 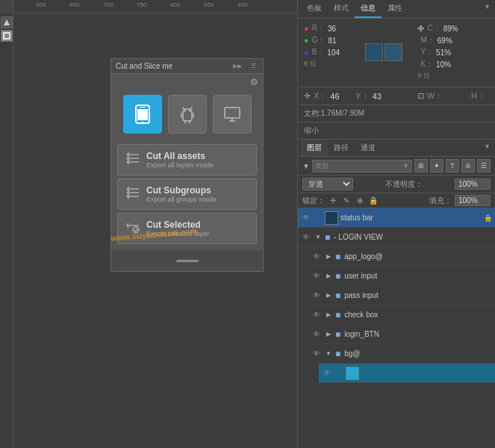 I want to click on b-value: 104, so click(x=338, y=52).